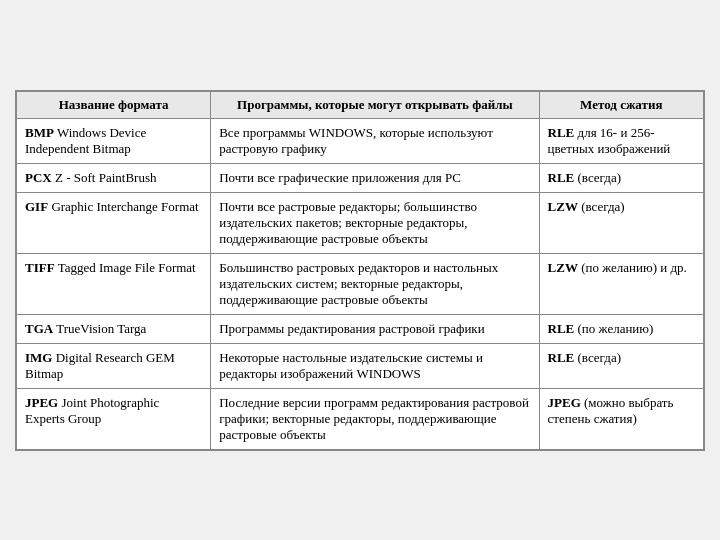 The image size is (720, 540). I want to click on cell-programs: Почти все графические приложения для PC, so click(375, 178).